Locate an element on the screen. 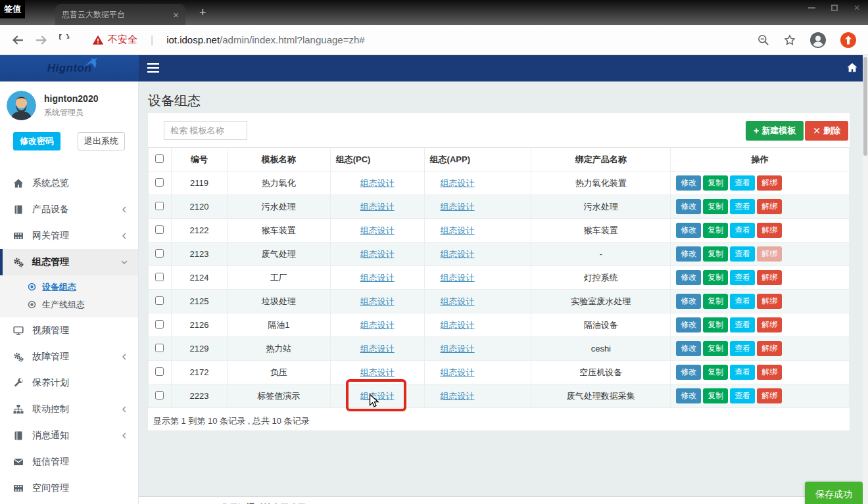 This screenshot has width=868, height=504. scrollbar-thumb is located at coordinates (865, 106).